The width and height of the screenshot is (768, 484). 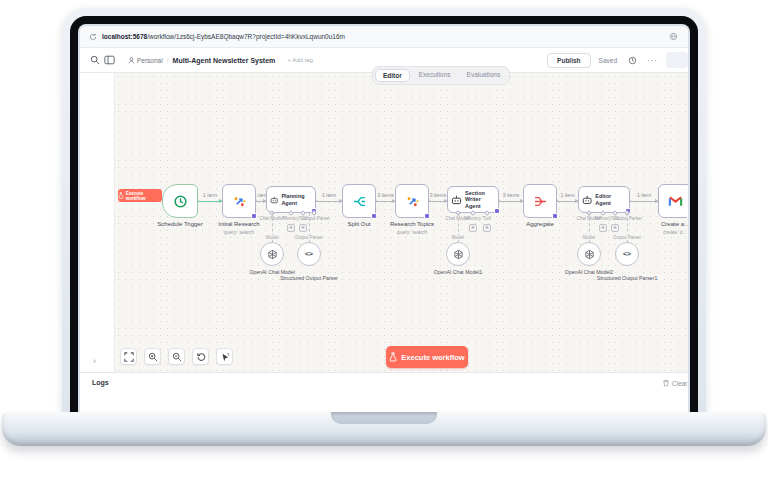 I want to click on split-out-icon, so click(x=360, y=202).